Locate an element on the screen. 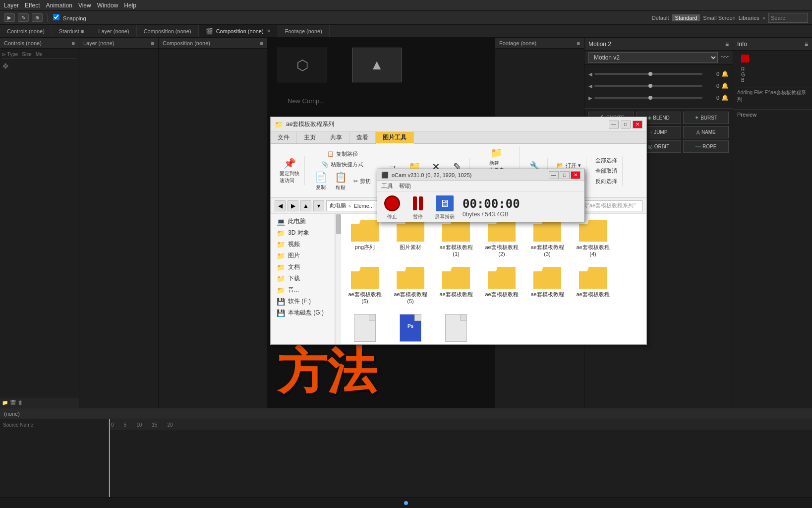 The image size is (812, 508). ocam-minimize-btn: — is located at coordinates (554, 175).